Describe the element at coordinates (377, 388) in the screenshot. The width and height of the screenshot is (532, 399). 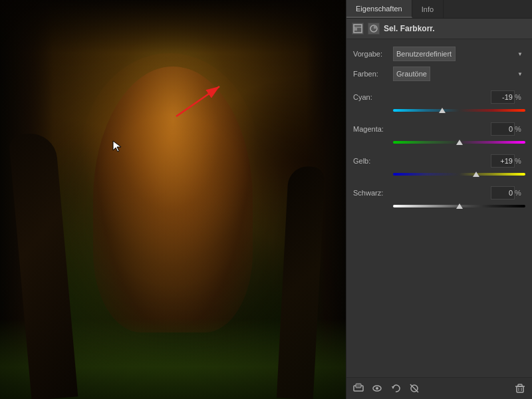
I see `eye-icon` at that location.